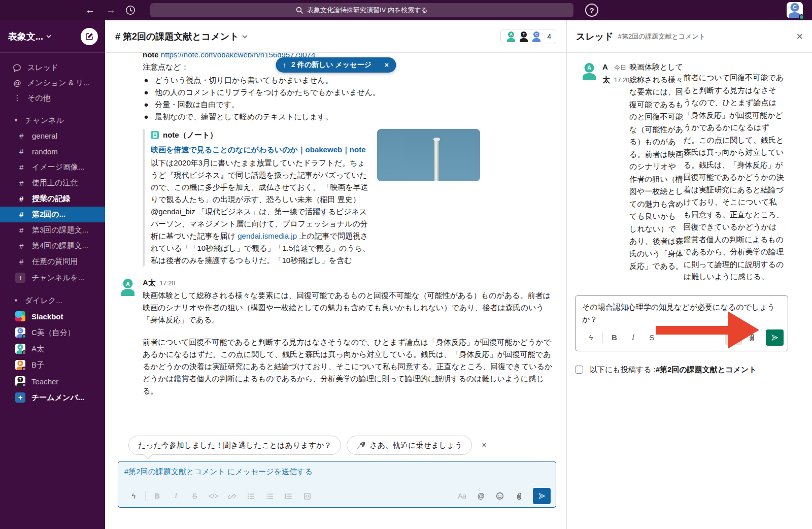 The height and width of the screenshot is (529, 812). What do you see at coordinates (308, 497) in the screenshot?
I see `code-block-button` at bounding box center [308, 497].